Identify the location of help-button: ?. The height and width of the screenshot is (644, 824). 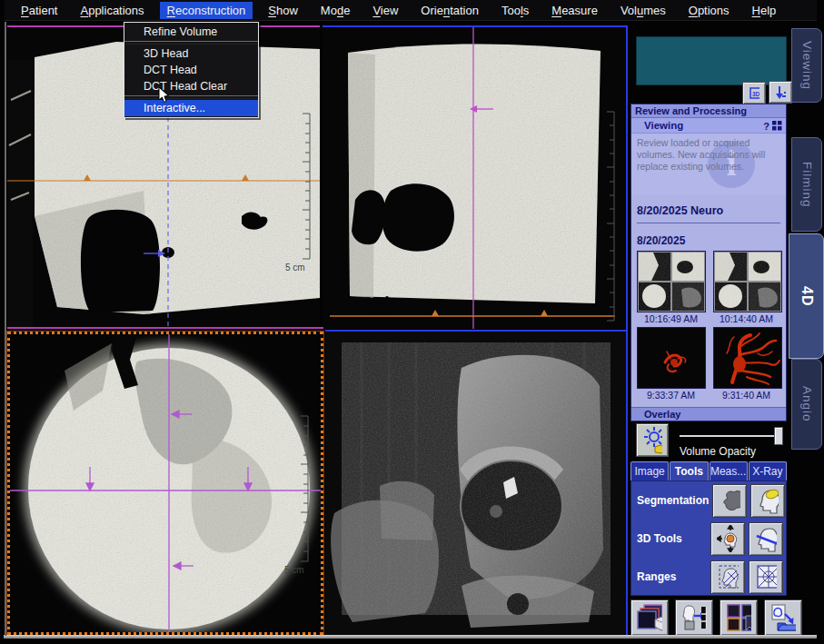
(767, 126).